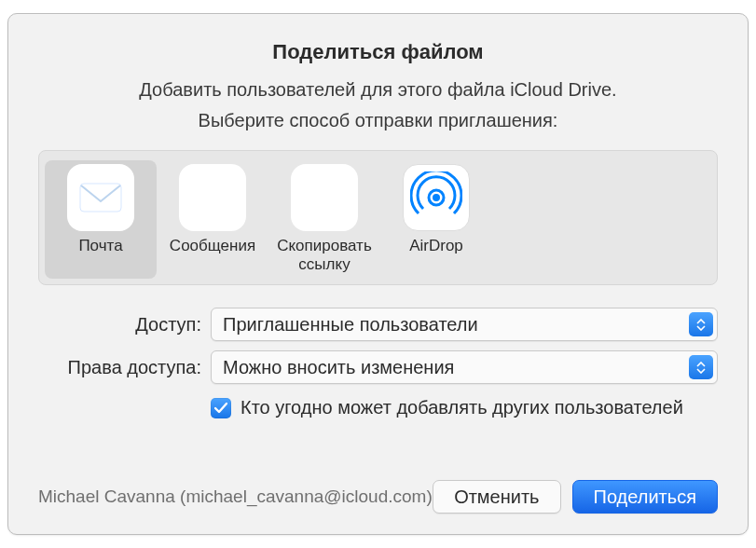  I want to click on method-mail: Почта, so click(101, 220).